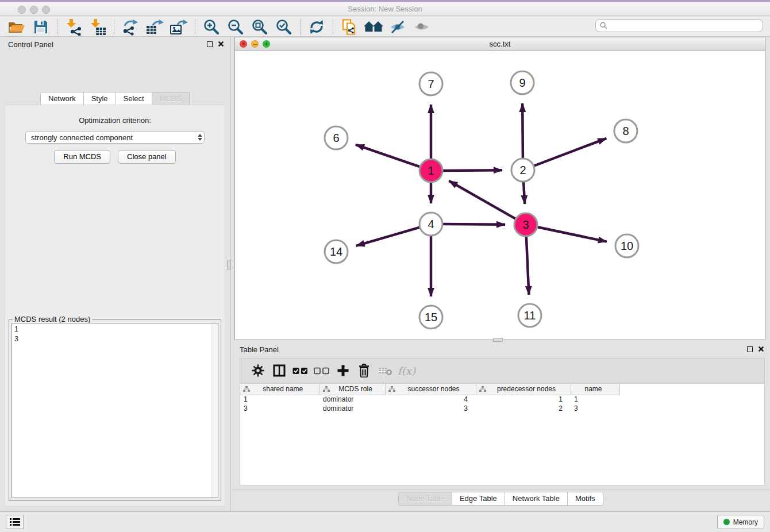 This screenshot has width=770, height=532. I want to click on memory-button: Memory, so click(741, 522).